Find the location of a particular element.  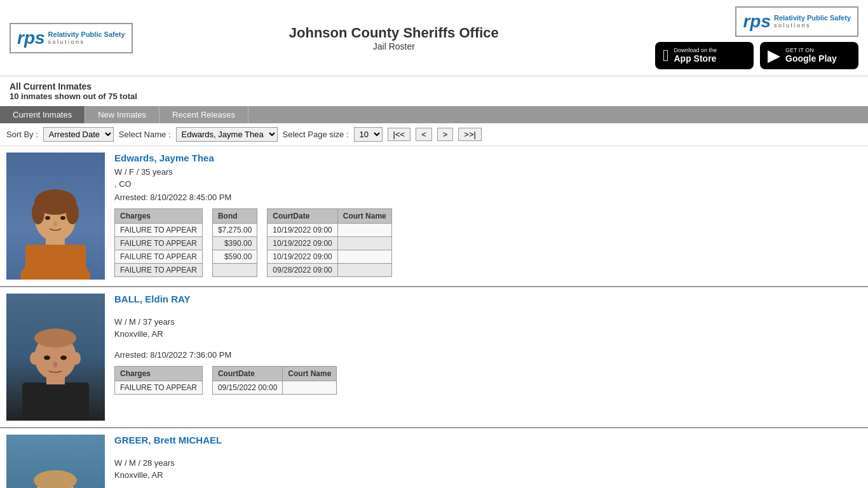

select-name-dropdown: Edwards, Jayme Thea is located at coordinates (227, 135).